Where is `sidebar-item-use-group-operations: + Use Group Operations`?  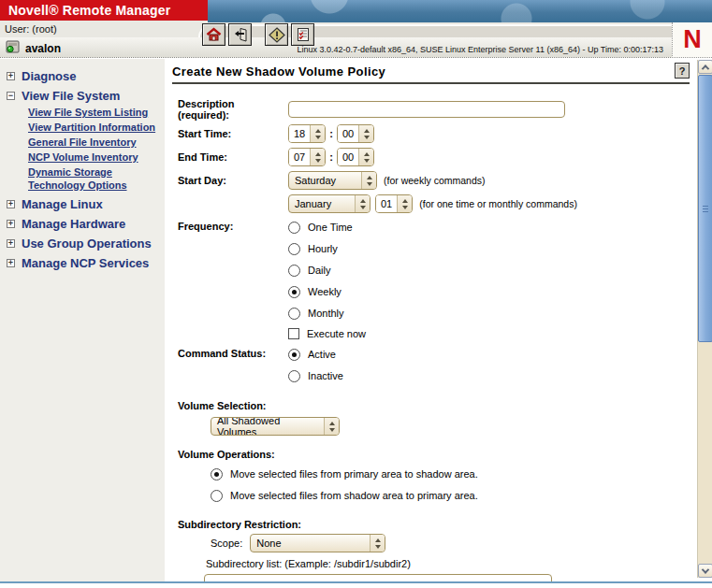 sidebar-item-use-group-operations: + Use Group Operations is located at coordinates (86, 243).